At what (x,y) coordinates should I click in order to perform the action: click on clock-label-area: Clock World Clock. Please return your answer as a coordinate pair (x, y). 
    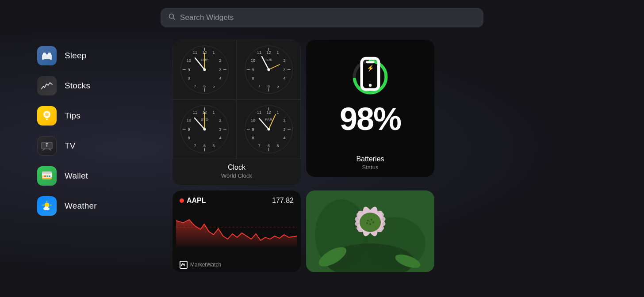
    Looking at the image, I should click on (237, 172).